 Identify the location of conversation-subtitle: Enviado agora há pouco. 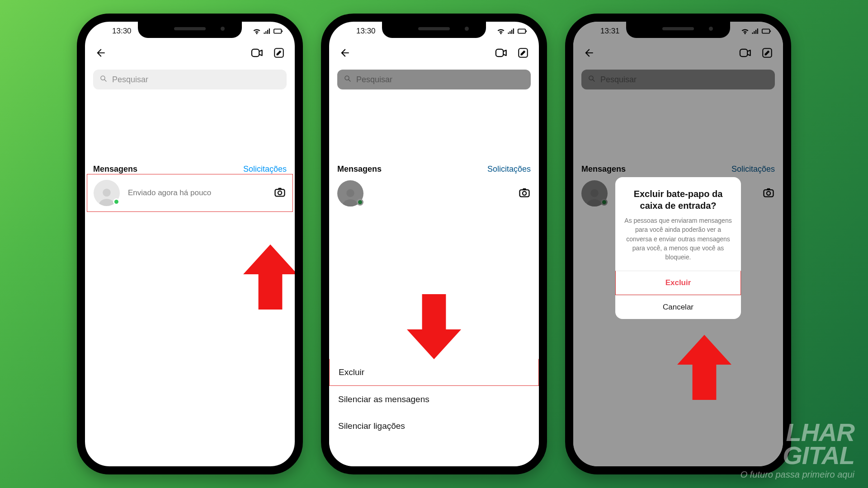
(197, 193).